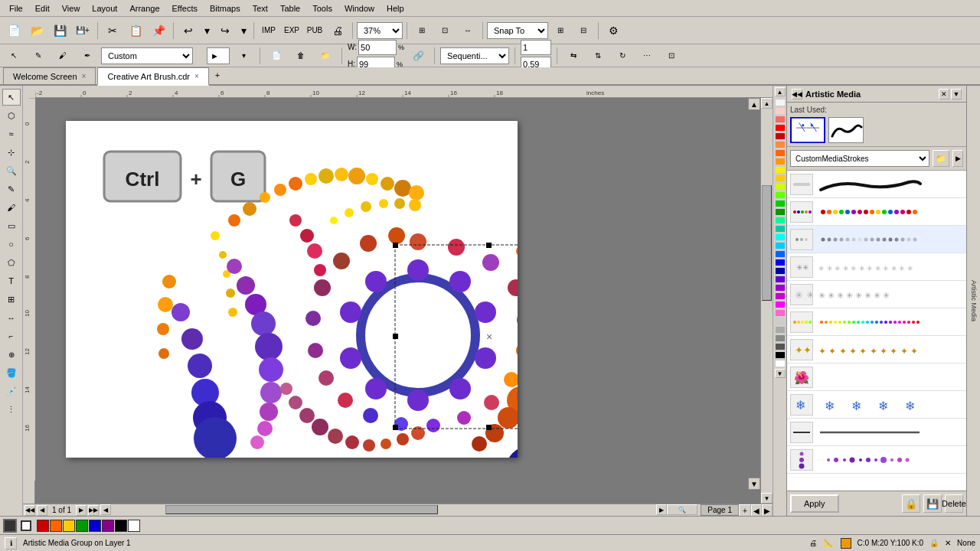 This screenshot has height=551, width=980. What do you see at coordinates (158, 31) in the screenshot?
I see `paste-button: 📌` at bounding box center [158, 31].